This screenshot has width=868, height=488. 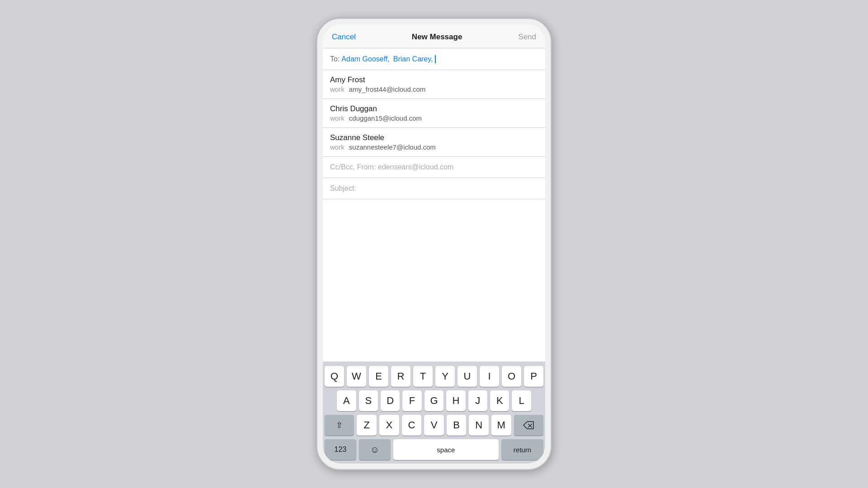 I want to click on to-field: To: Adam Gooseff, Brian Carey,, so click(x=434, y=59).